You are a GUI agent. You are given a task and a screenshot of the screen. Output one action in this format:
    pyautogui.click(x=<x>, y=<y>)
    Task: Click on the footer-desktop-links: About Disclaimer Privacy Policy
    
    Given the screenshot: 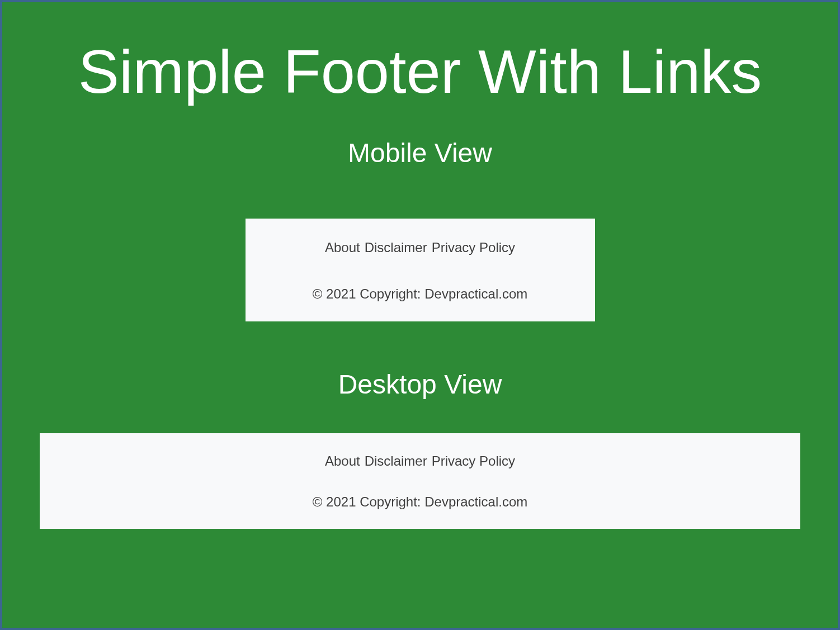 What is the action you would take?
    pyautogui.click(x=420, y=461)
    